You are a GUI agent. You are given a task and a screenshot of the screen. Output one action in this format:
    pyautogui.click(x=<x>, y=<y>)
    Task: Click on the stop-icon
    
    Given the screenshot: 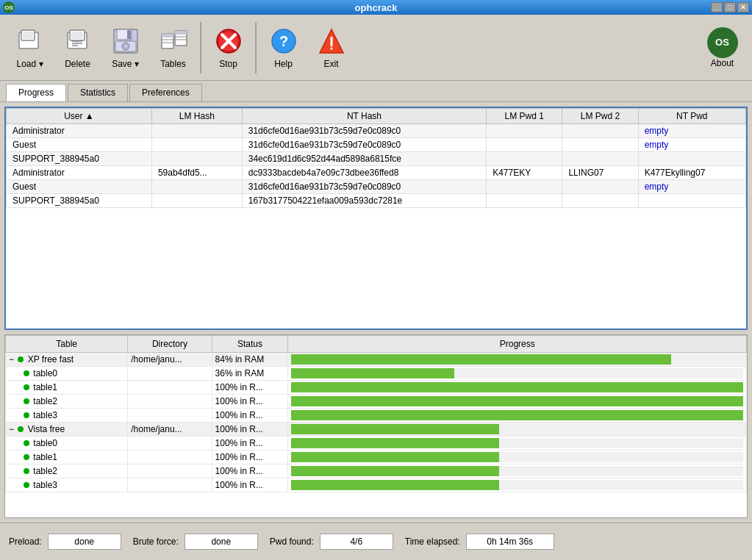 What is the action you would take?
    pyautogui.click(x=229, y=41)
    